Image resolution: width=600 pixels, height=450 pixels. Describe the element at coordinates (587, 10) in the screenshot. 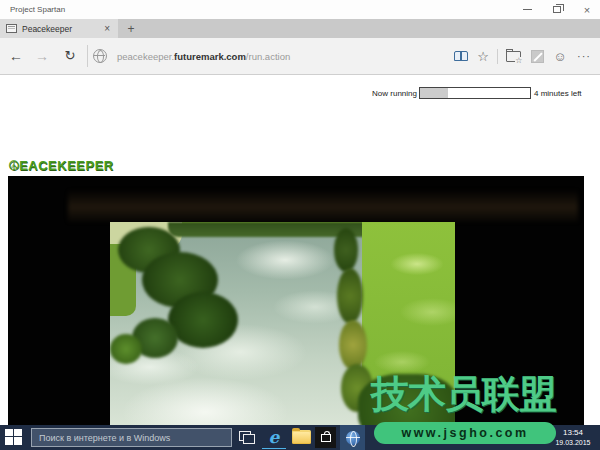

I see `close-button: ×` at that location.